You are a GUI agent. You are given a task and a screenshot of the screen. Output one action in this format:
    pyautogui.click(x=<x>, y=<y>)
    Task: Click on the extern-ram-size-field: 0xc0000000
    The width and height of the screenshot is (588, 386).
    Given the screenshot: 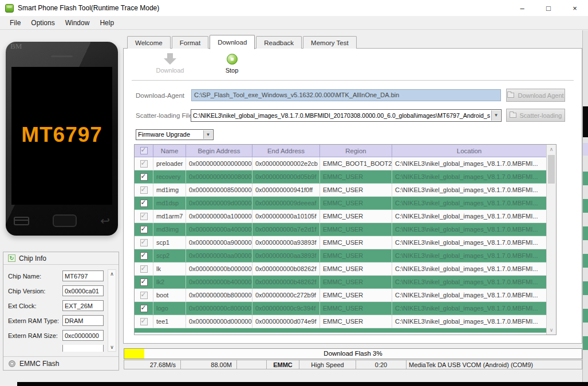 What is the action you would take?
    pyautogui.click(x=83, y=335)
    